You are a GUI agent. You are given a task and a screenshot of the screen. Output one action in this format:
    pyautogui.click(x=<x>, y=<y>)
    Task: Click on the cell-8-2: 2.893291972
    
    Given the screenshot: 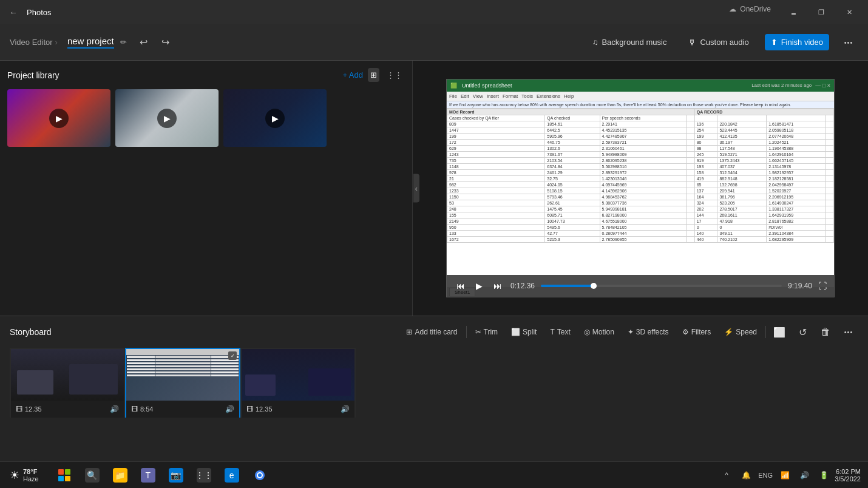 What is the action you would take?
    pyautogui.click(x=643, y=173)
    